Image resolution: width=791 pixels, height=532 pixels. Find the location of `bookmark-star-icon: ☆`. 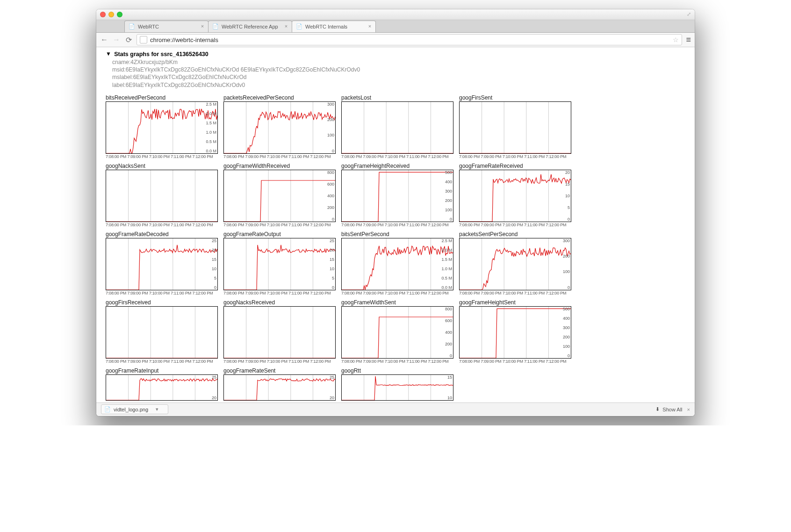

bookmark-star-icon: ☆ is located at coordinates (676, 40).